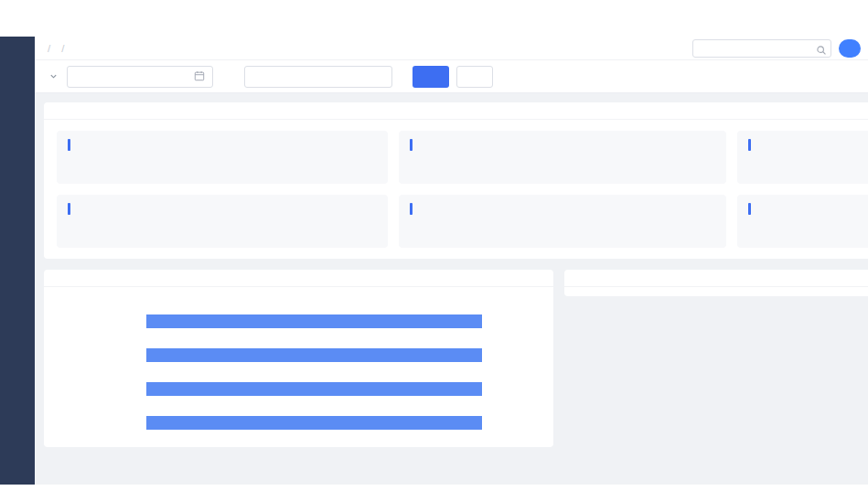 Image resolution: width=868 pixels, height=501 pixels. What do you see at coordinates (431, 77) in the screenshot?
I see `search-button` at bounding box center [431, 77].